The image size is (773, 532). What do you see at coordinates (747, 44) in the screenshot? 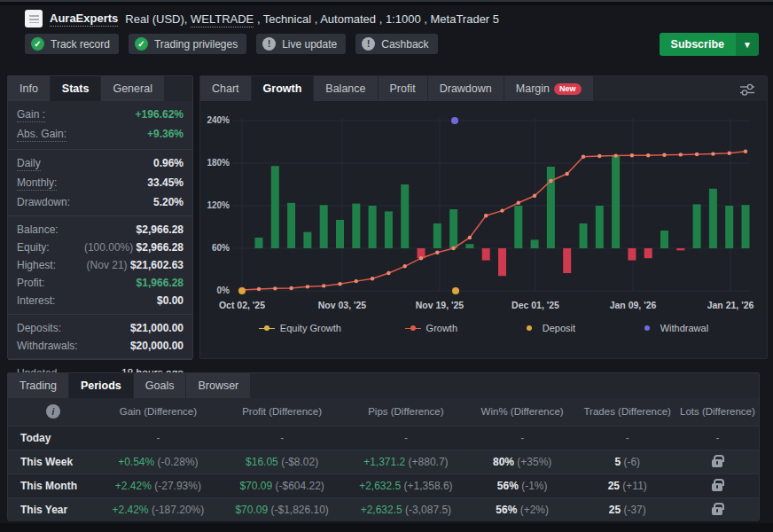
I see `chevron-down-icon: ▼` at bounding box center [747, 44].